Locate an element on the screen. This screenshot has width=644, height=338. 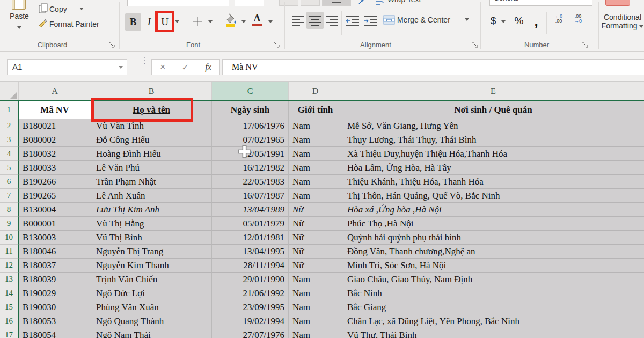
cell-origin: Đồng Văn, Thanh chương,Nghệ an is located at coordinates (493, 252).